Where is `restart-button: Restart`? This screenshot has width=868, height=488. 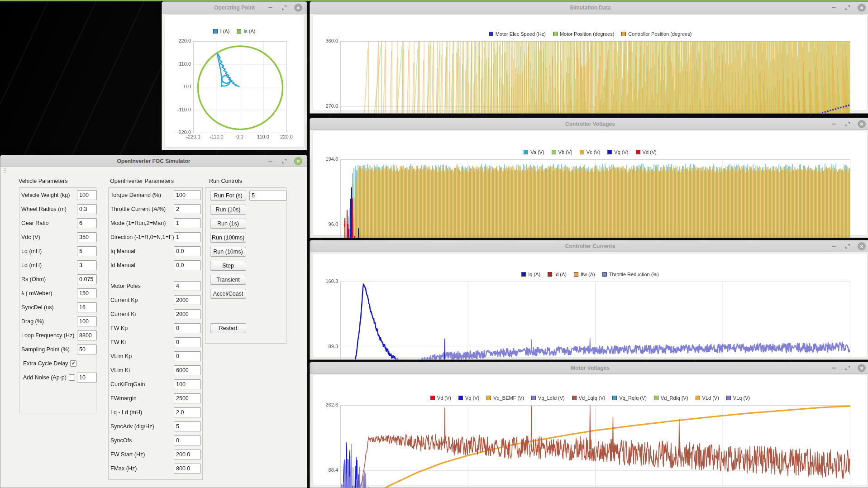
restart-button: Restart is located at coordinates (228, 328).